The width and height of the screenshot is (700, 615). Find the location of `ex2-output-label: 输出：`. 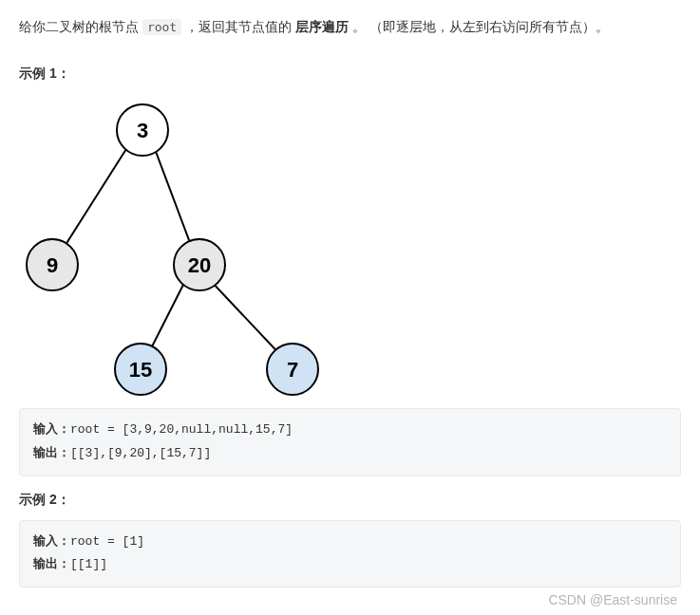

ex2-output-label: 输出： is located at coordinates (51, 564).